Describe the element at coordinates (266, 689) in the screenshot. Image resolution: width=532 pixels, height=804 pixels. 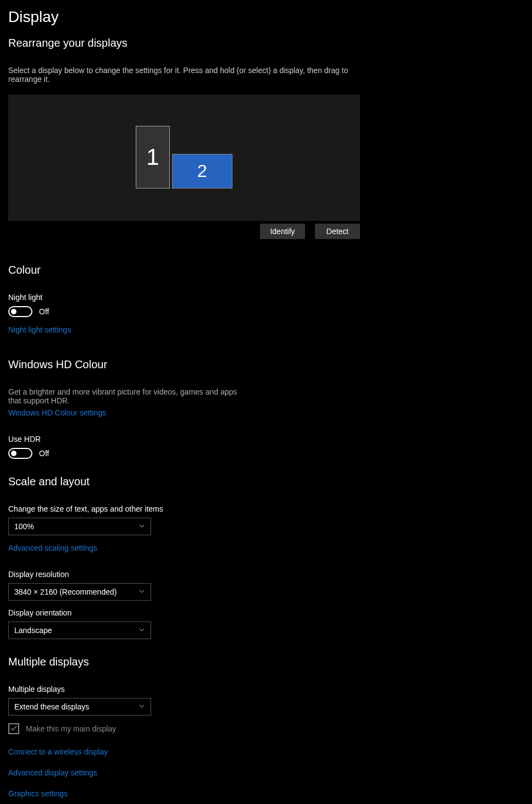
I see `multiple-displays-label: Multiple displays` at that location.